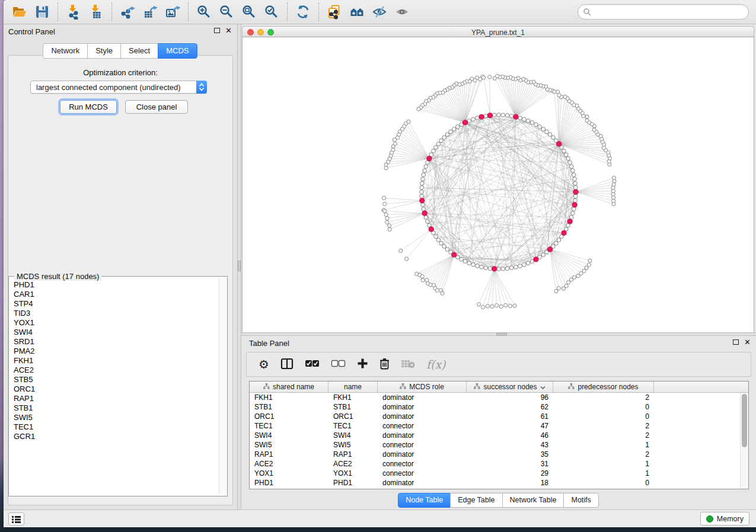  What do you see at coordinates (150, 12) in the screenshot?
I see `export-table-button` at bounding box center [150, 12].